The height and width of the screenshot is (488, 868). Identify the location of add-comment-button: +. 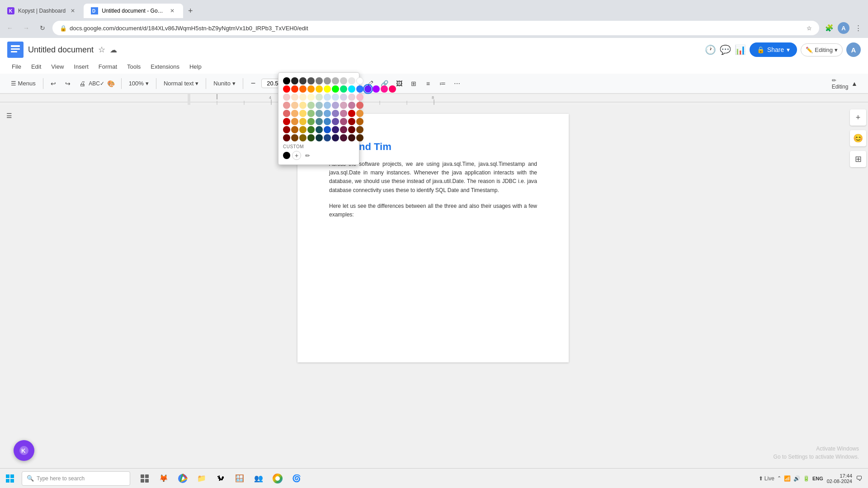
(858, 117).